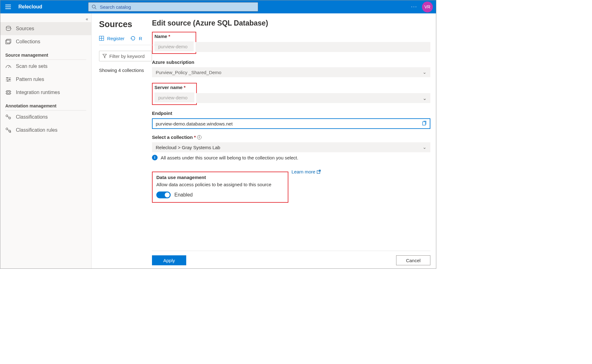 This screenshot has height=364, width=592. I want to click on data-use-desc: Allow data access policies to be assigne…, so click(220, 184).